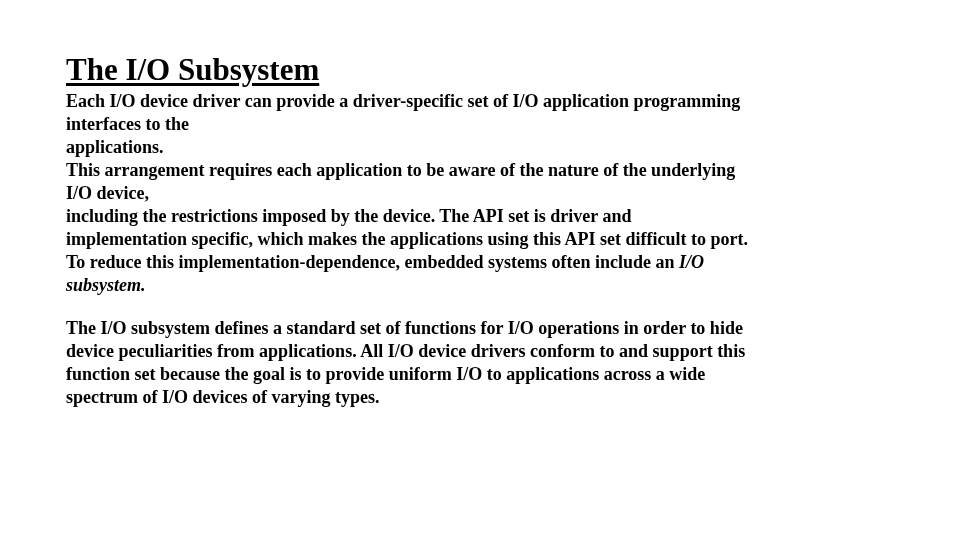  Describe the element at coordinates (480, 216) in the screenshot. I see `text-line: including the restrictions imposed by th…` at that location.